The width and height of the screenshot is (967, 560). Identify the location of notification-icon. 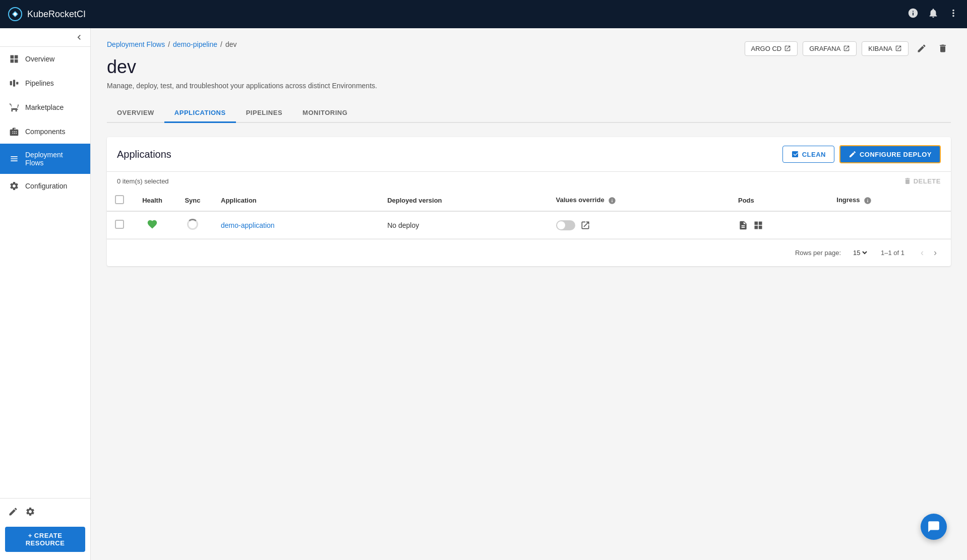
(933, 14).